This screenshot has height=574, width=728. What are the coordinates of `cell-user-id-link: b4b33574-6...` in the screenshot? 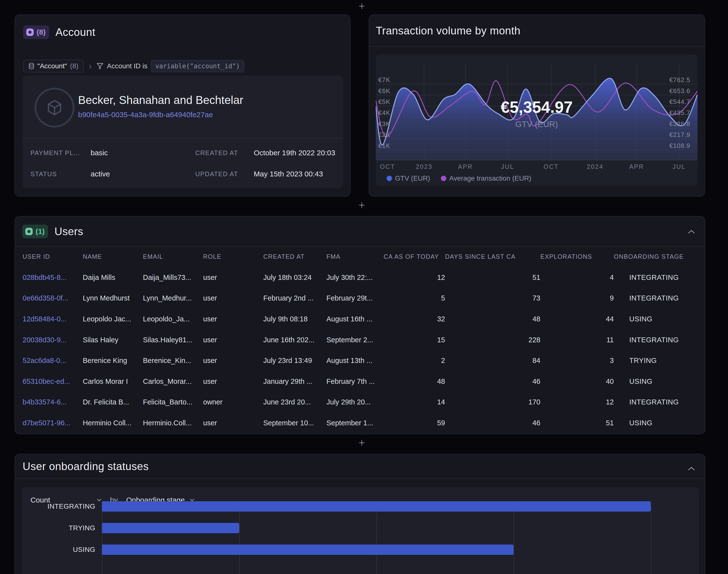 It's located at (52, 402).